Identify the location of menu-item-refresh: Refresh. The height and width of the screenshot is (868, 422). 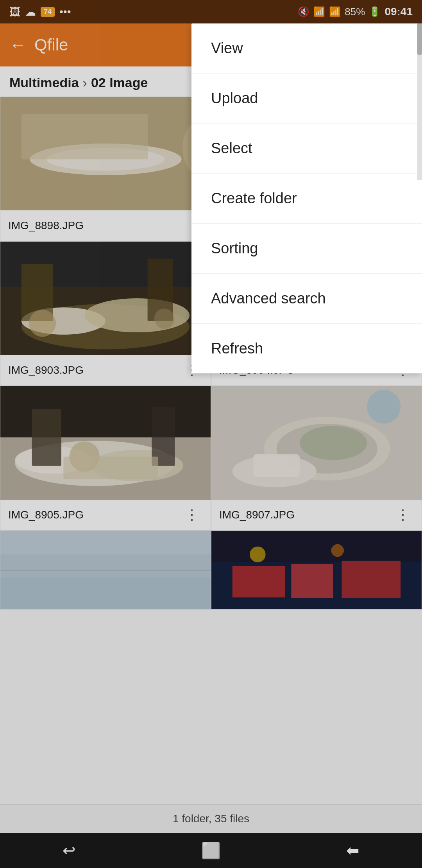
(307, 349).